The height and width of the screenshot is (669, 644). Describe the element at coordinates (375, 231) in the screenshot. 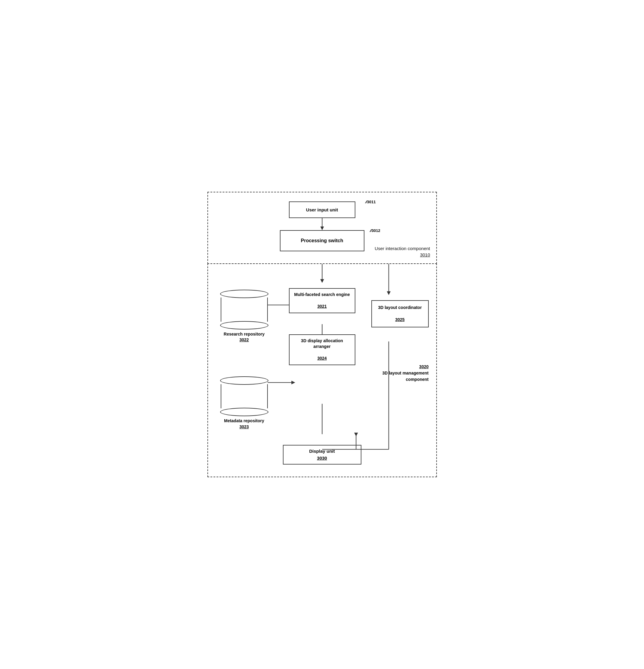

I see `processing-switch-ref: ∕∕3012` at that location.